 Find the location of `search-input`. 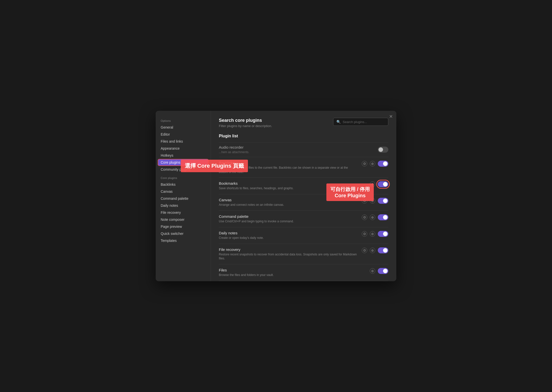

search-input is located at coordinates (364, 122).